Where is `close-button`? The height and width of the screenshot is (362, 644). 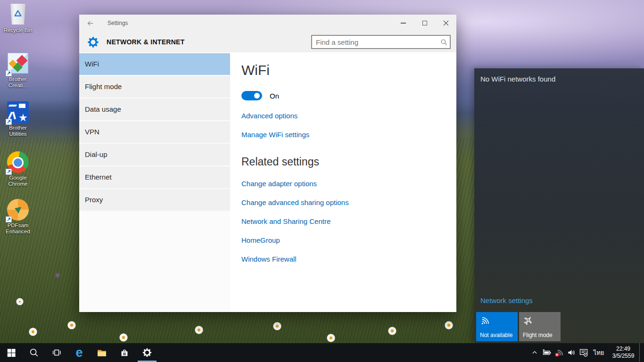
close-button is located at coordinates (446, 23).